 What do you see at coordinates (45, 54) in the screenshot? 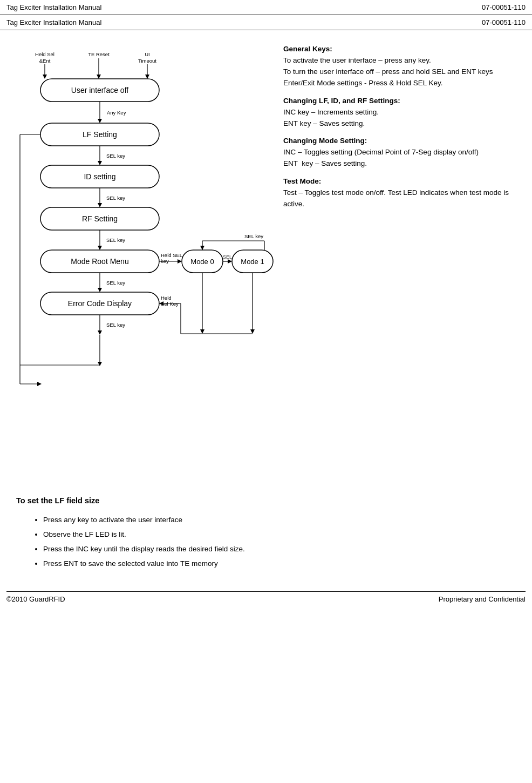
I see `svg-text: Held Sel` at bounding box center [45, 54].